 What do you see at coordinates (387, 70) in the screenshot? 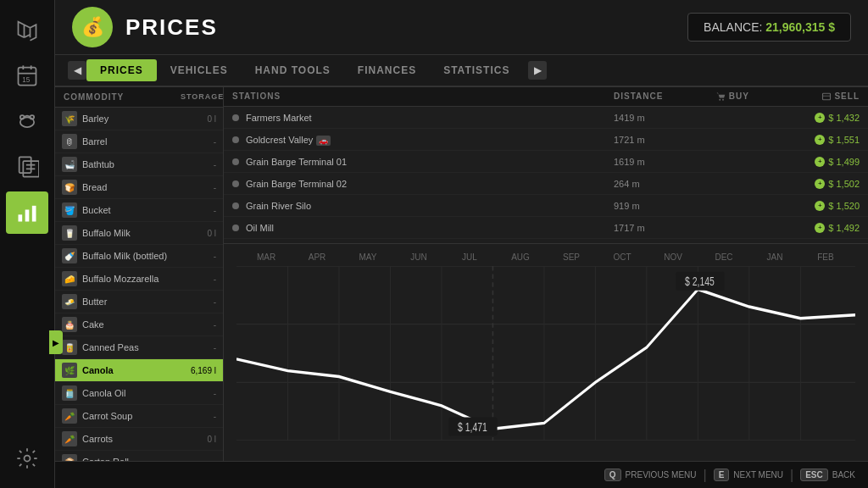
I see `tab-finances: FINANCES` at bounding box center [387, 70].